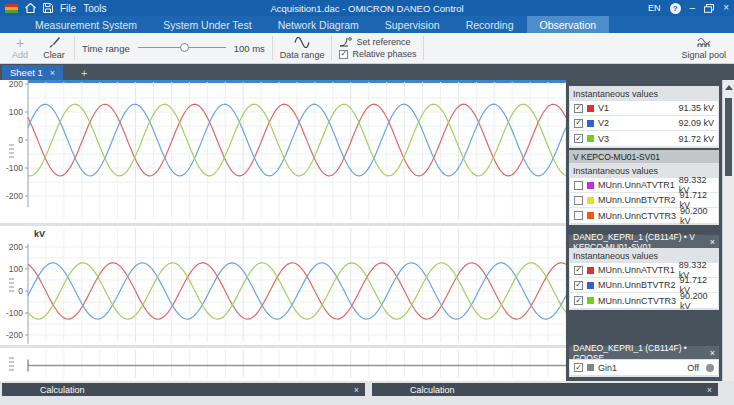  Describe the element at coordinates (412, 24) in the screenshot. I see `nav-tab-supervision: Supervision` at that location.